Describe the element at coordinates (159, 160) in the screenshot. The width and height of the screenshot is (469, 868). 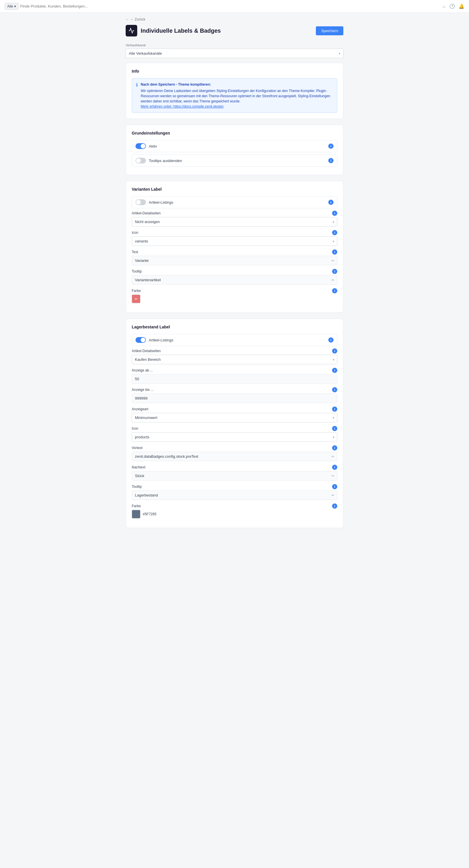
I see `tooltips-toggle-left: Tooltips ausblenden` at that location.